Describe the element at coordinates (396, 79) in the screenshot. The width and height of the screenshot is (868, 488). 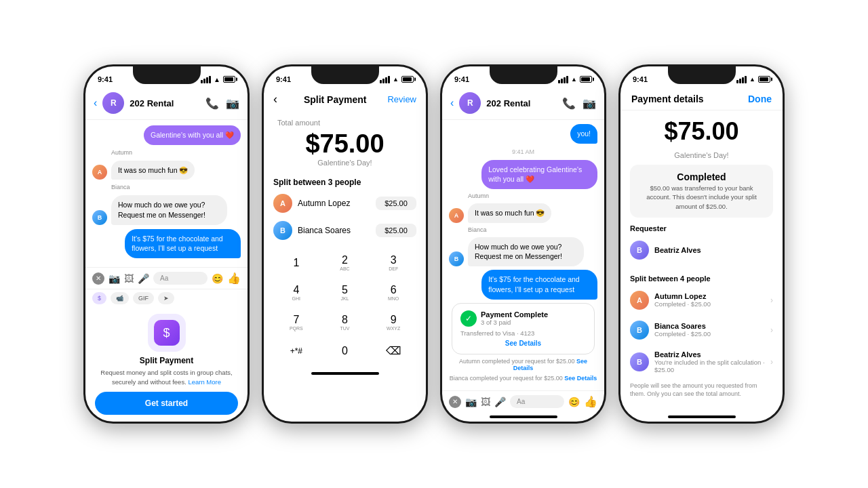
I see `wifi-icon-2: ▲` at that location.